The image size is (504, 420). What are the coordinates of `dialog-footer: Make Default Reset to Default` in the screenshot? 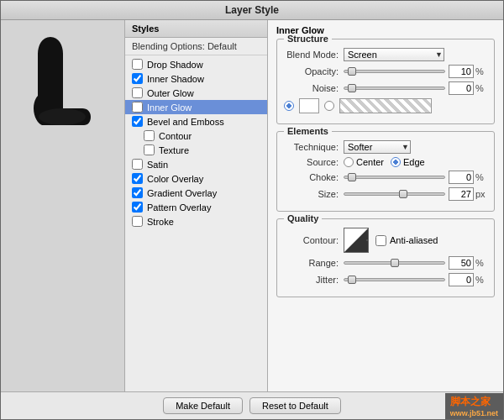 It's located at (252, 405).